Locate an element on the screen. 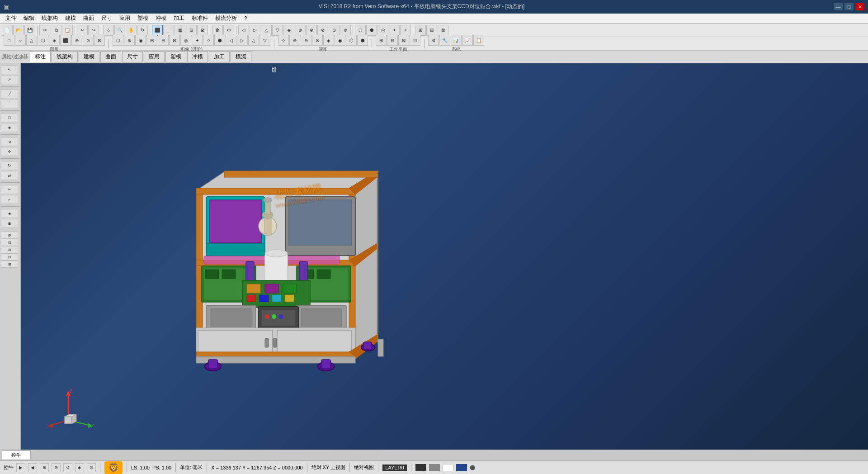  tb-s4: ✦ is located at coordinates (394, 30).